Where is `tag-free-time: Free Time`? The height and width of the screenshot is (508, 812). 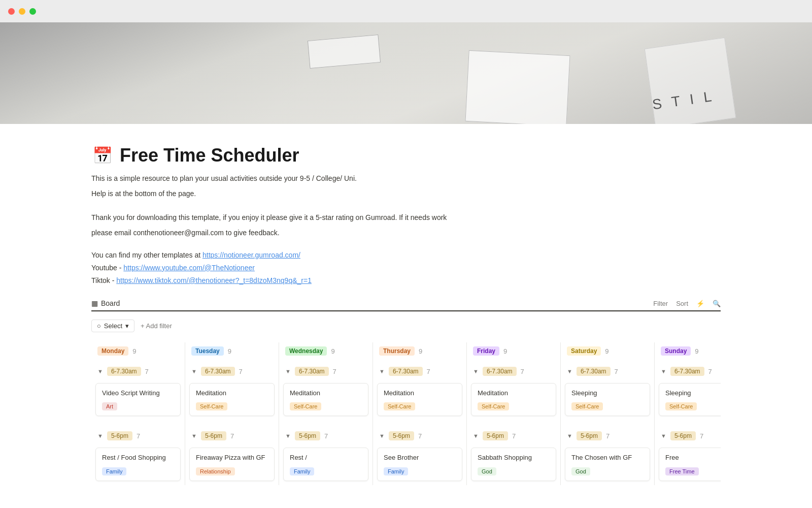
tag-free-time: Free Time is located at coordinates (682, 471).